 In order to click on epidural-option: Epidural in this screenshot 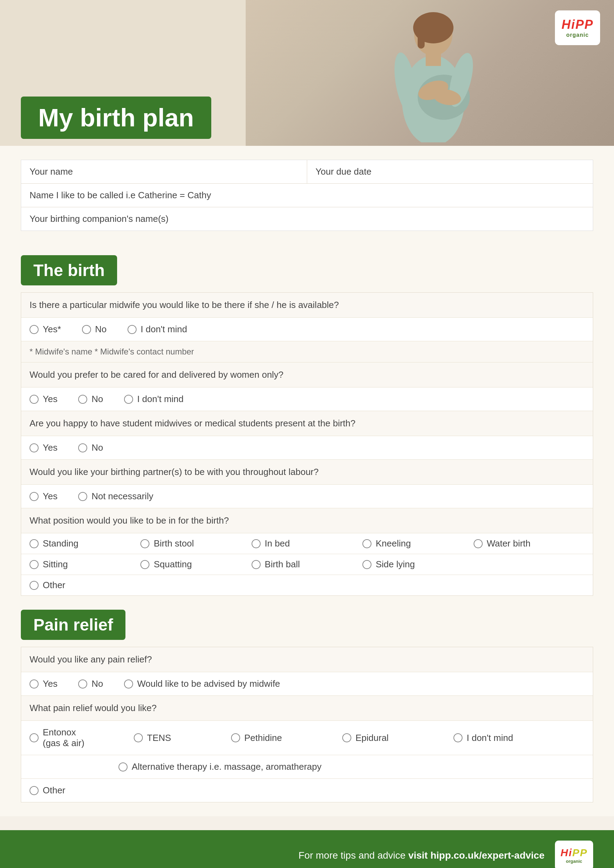, I will do `click(387, 738)`.